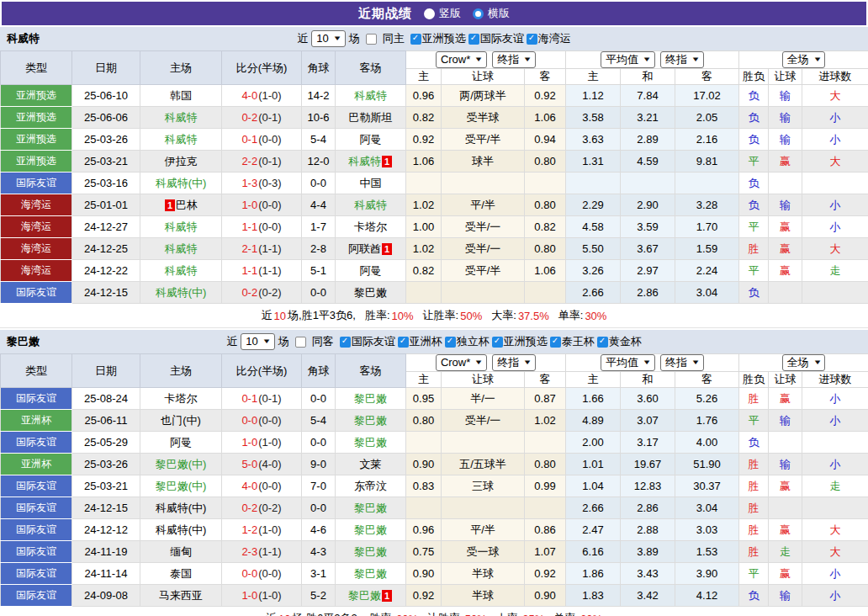 The image size is (868, 616). I want to click on home-team: 1巴林, so click(182, 205).